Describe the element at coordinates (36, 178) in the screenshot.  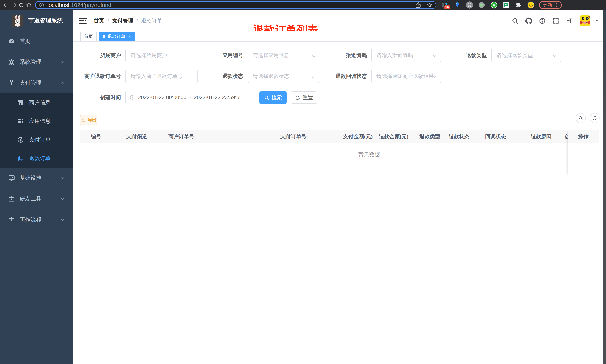
I see `sidebar-item-infra: 基础设施` at that location.